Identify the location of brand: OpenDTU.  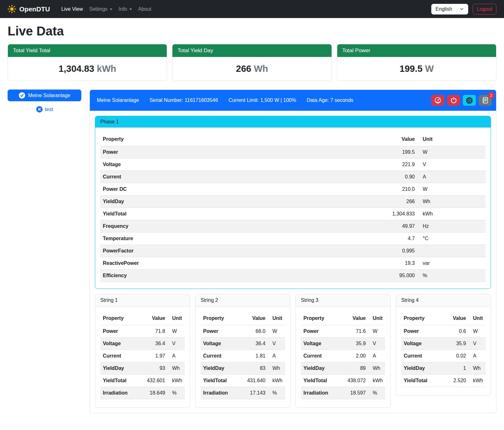
(29, 9).